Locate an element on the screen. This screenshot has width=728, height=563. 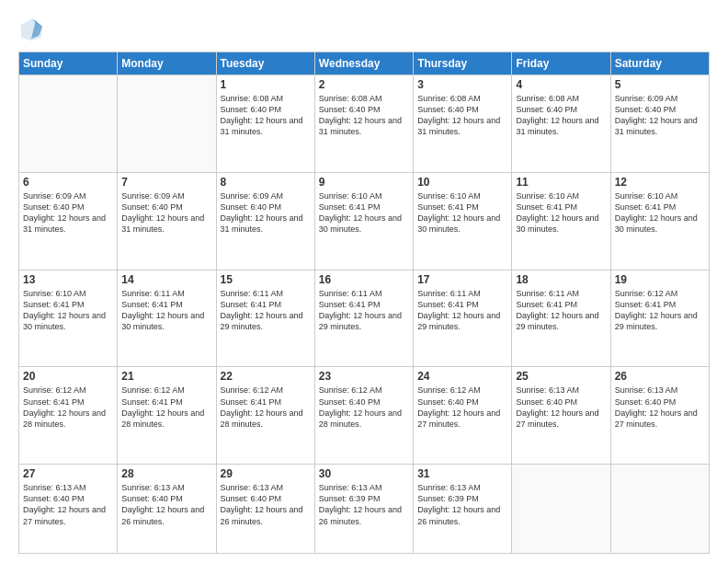
day-number: 28 is located at coordinates (166, 474).